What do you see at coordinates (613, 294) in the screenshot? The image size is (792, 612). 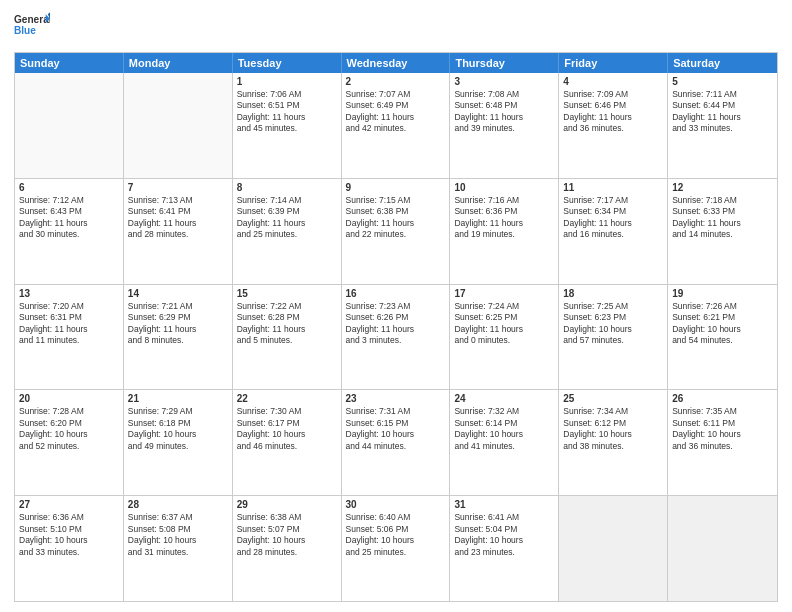 I see `day-number: 18` at bounding box center [613, 294].